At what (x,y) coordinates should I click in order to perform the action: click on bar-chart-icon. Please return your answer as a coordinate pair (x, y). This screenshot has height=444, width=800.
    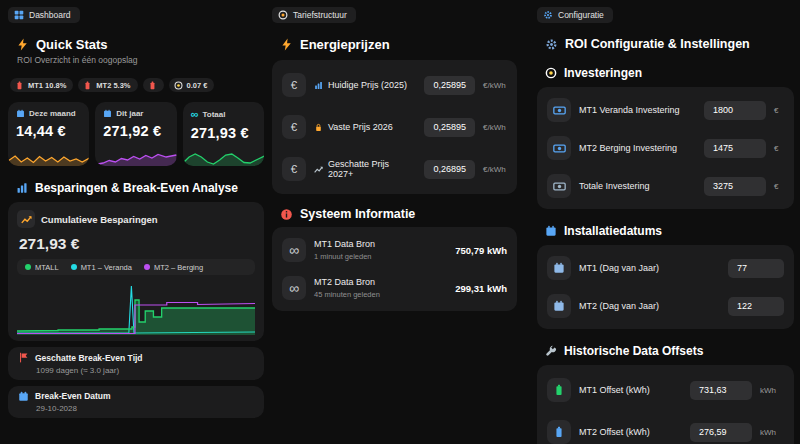
    Looking at the image, I should click on (318, 86).